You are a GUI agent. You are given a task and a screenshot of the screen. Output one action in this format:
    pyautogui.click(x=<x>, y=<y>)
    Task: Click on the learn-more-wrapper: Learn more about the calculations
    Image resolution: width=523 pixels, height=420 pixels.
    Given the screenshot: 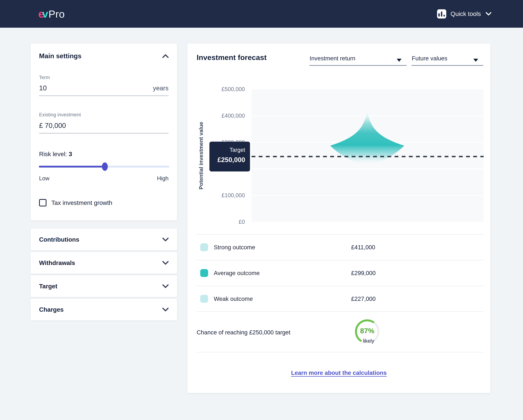 What is the action you would take?
    pyautogui.click(x=339, y=373)
    